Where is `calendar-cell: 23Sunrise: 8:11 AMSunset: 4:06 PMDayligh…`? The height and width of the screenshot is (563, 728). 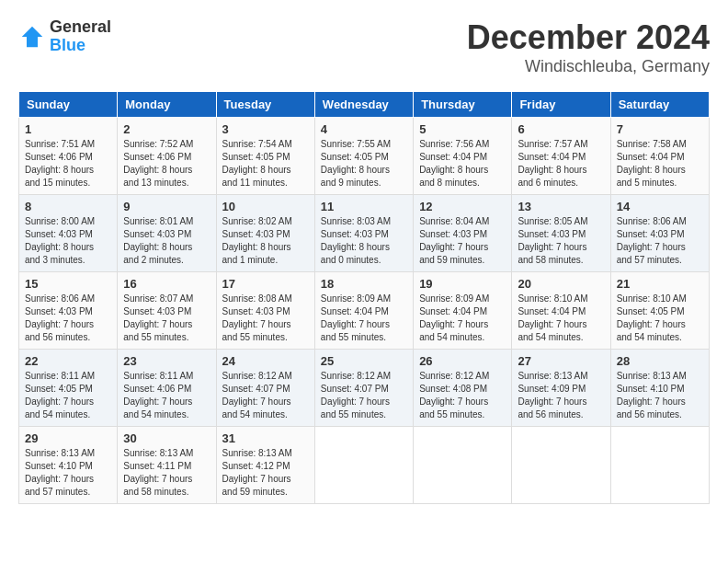 calendar-cell: 23Sunrise: 8:11 AMSunset: 4:06 PMDayligh… is located at coordinates (167, 388).